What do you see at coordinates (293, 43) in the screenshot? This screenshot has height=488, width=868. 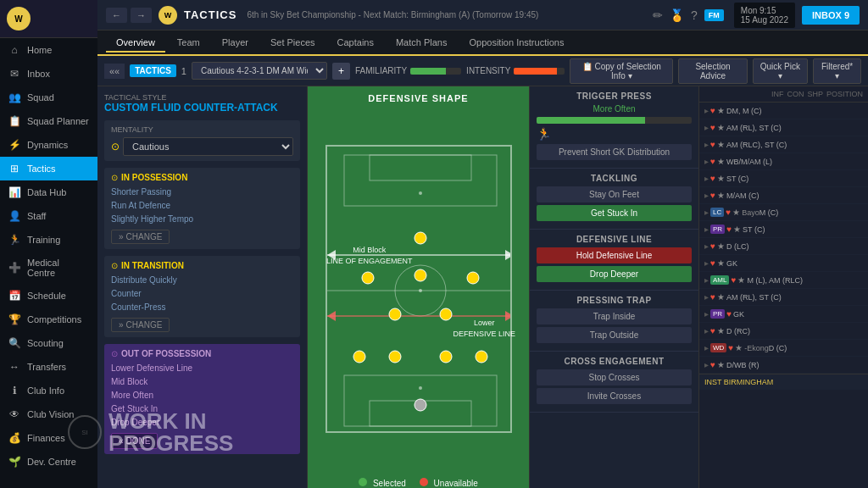 I see `tab-set-pieces: Set Pieces` at bounding box center [293, 43].